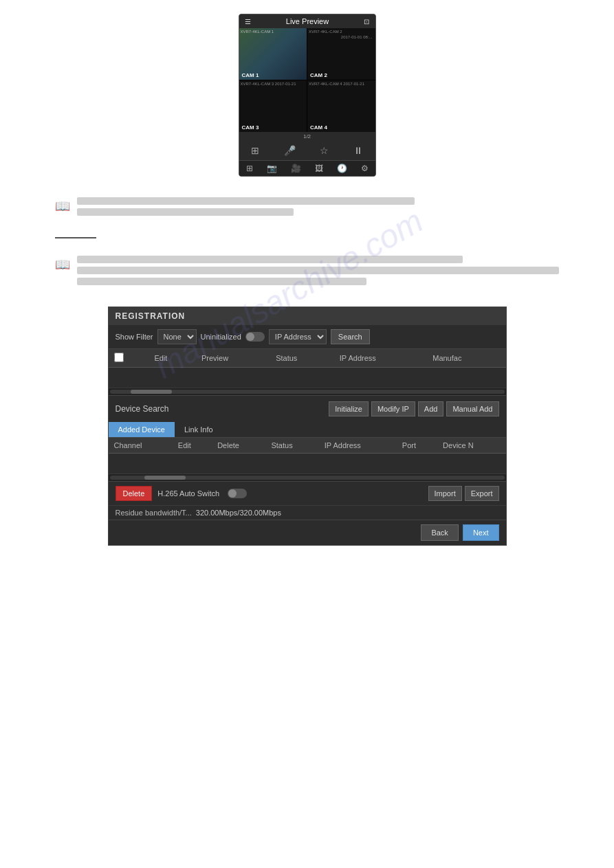 The height and width of the screenshot is (868, 614). I want to click on phone-controls: ⊞ 🎤 ☆ ⏸, so click(307, 151).